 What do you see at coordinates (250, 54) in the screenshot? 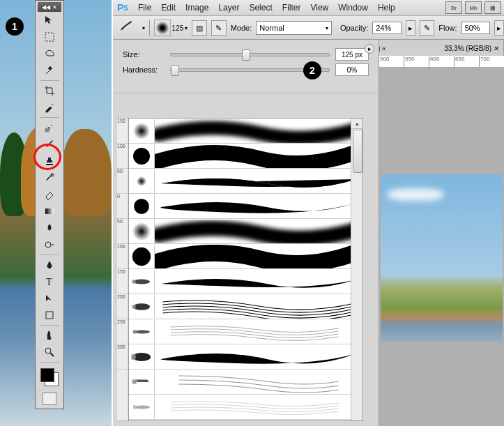
I see `size-slider` at bounding box center [250, 54].